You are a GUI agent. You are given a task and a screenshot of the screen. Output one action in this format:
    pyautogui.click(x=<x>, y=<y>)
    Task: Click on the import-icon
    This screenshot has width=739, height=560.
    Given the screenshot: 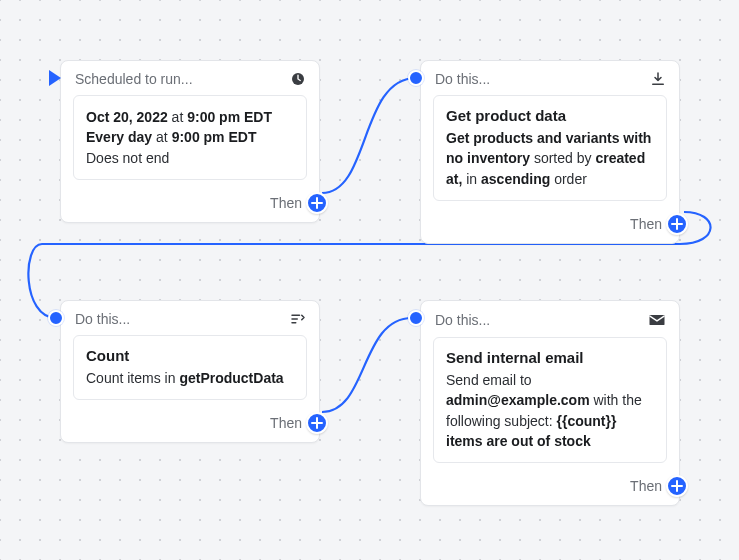 What is the action you would take?
    pyautogui.click(x=658, y=79)
    